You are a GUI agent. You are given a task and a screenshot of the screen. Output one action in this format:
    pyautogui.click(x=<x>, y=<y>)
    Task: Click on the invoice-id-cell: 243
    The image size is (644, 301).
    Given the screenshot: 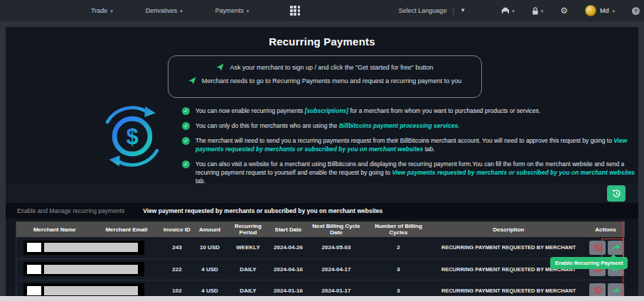 What is the action you would take?
    pyautogui.click(x=178, y=248)
    